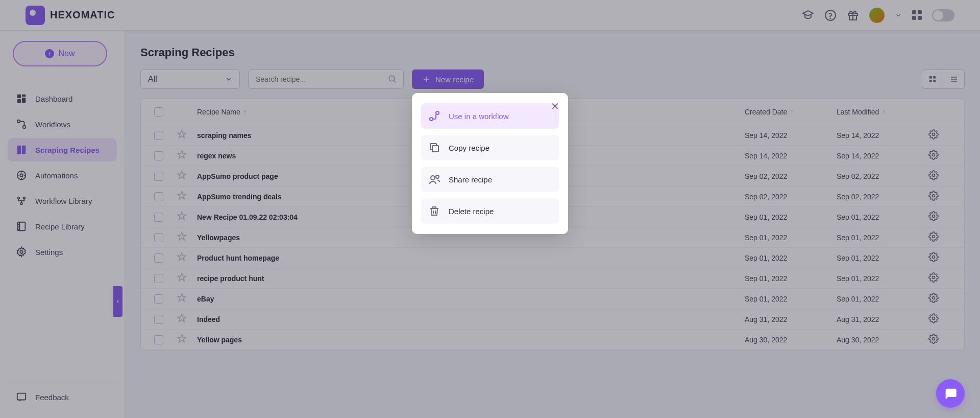 Image resolution: width=980 pixels, height=418 pixels. Describe the element at coordinates (471, 212) in the screenshot. I see `modal-item-label: Delete recipe` at that location.